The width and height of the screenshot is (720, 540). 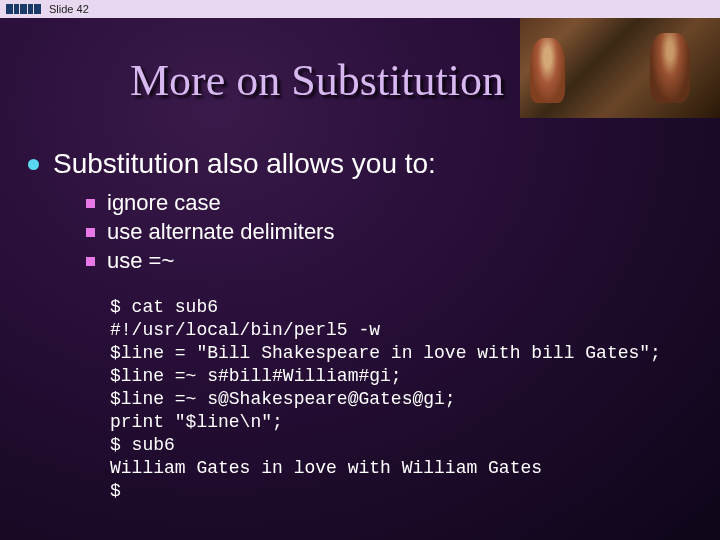 I want to click on code-line: #!/usr/local/bin/perl5 -w, so click(x=245, y=330).